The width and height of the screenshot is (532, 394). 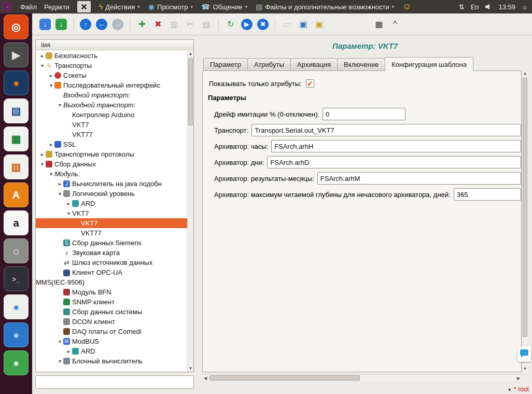 I want to click on tree-scrollbar-thumb, so click(x=191, y=92).